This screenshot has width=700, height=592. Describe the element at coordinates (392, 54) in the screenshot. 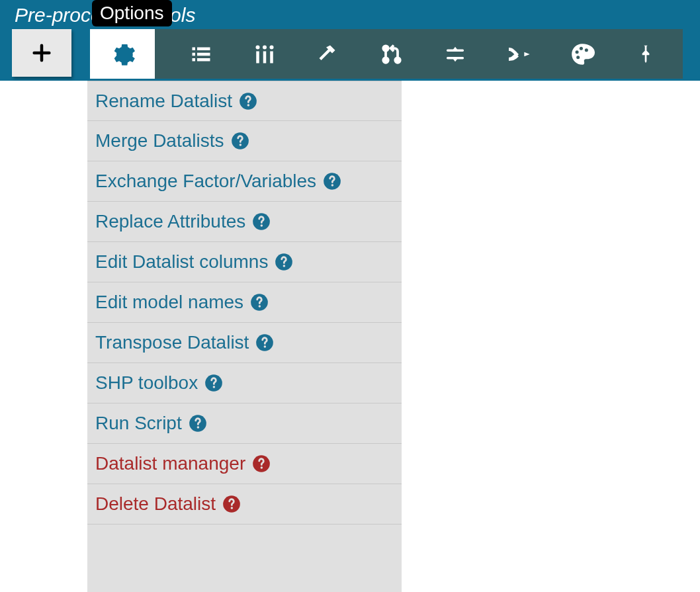

I see `toolbar-item-pull-request` at that location.